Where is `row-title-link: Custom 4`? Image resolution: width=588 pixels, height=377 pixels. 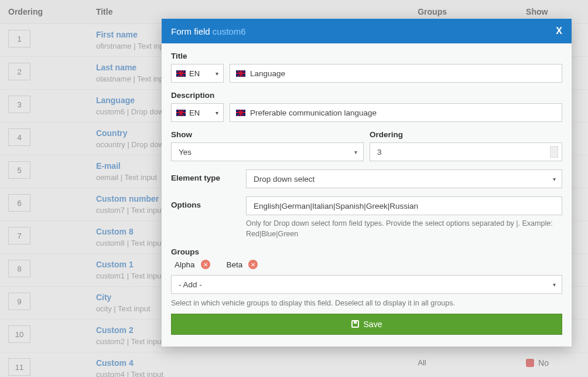 row-title-link: Custom 4 is located at coordinates (248, 363).